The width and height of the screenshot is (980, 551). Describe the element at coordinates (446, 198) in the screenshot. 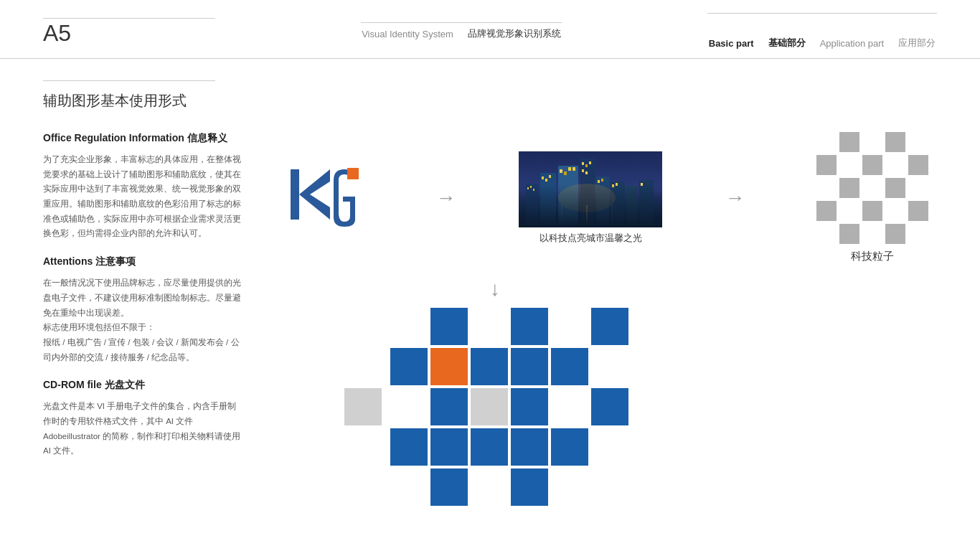

I see `arrow-right-1: →` at that location.